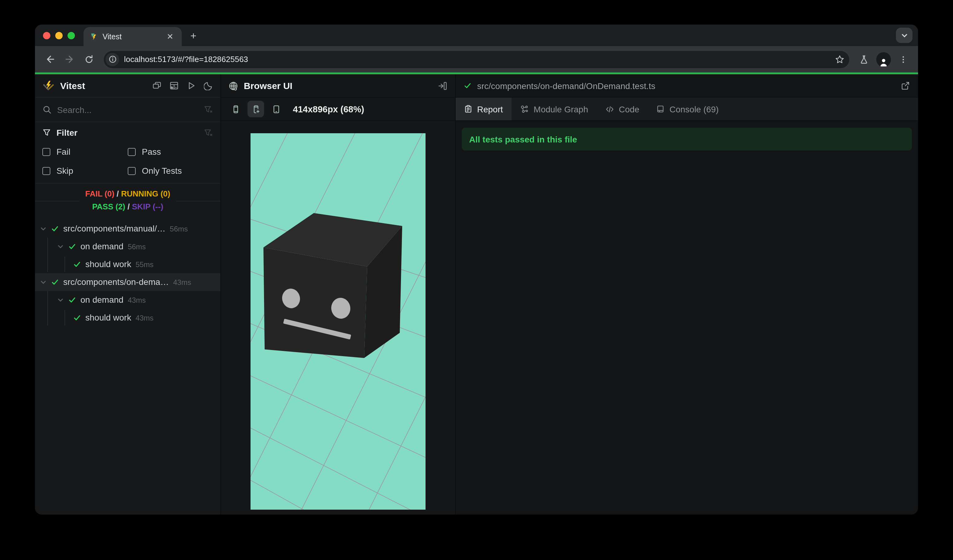 Image resolution: width=953 pixels, height=560 pixels. What do you see at coordinates (687, 109) in the screenshot?
I see `report-tabs: Report Module Graph Code` at bounding box center [687, 109].